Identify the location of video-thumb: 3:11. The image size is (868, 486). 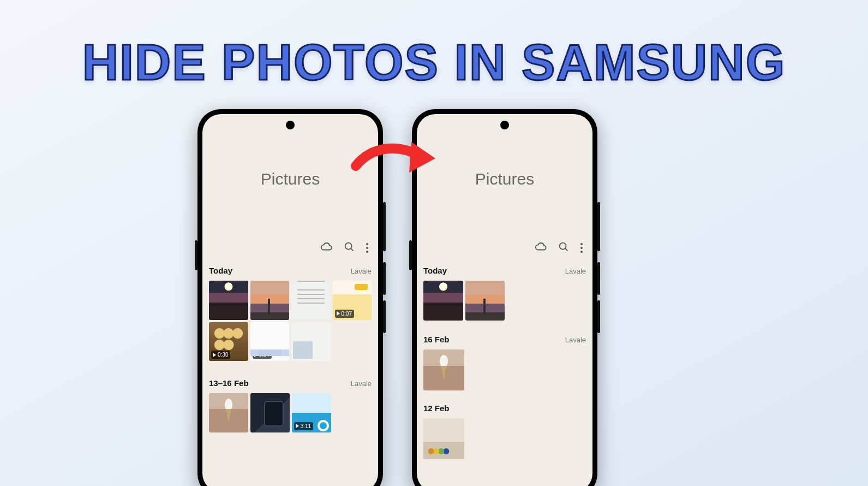
(312, 413).